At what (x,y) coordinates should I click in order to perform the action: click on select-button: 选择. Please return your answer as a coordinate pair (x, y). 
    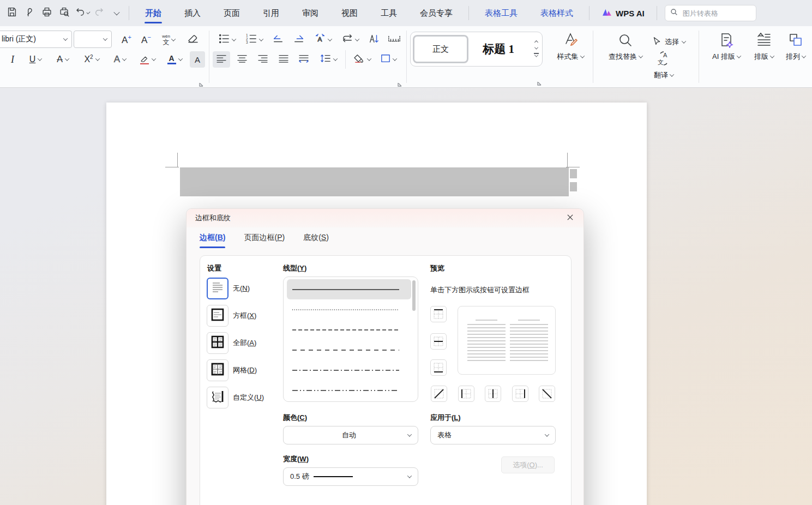
    Looking at the image, I should click on (673, 42).